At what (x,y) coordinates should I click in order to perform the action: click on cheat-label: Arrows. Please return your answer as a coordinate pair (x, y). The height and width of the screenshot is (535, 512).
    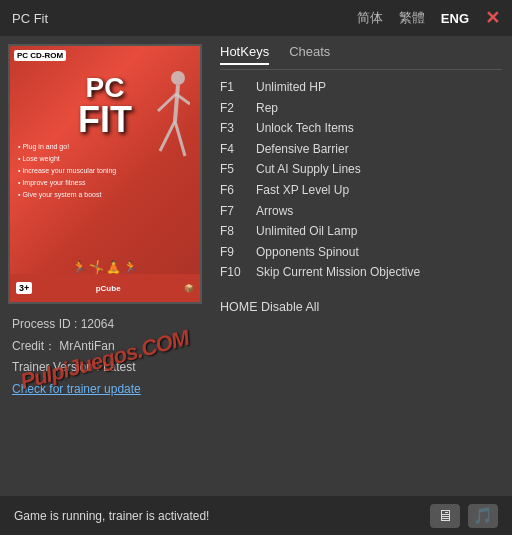
    Looking at the image, I should click on (274, 212).